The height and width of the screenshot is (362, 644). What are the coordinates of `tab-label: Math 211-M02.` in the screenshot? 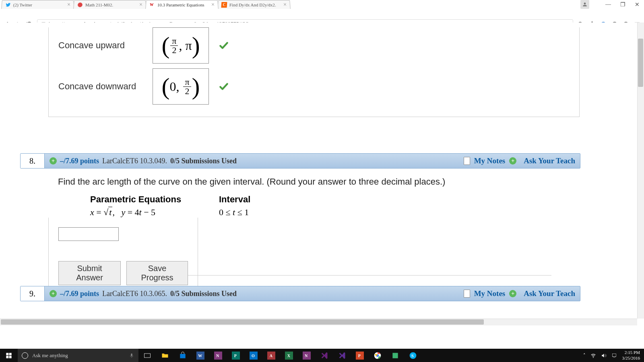 It's located at (112, 5).